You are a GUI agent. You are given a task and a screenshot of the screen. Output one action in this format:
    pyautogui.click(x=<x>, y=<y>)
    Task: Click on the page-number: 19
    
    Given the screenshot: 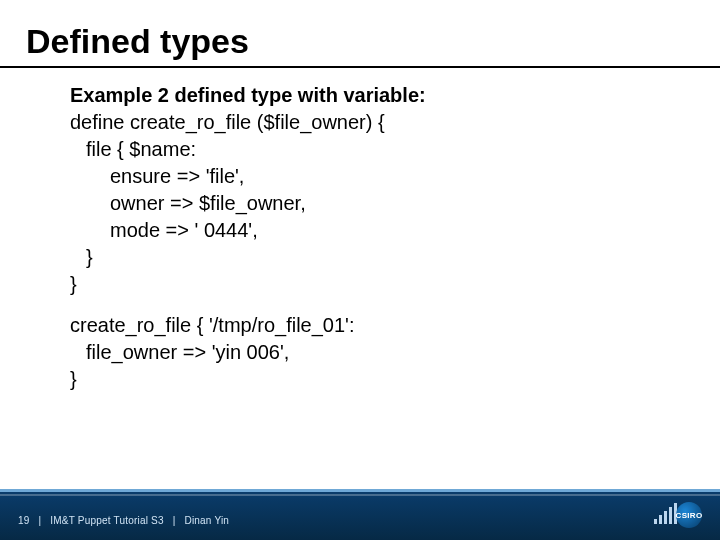 What is the action you would take?
    pyautogui.click(x=24, y=520)
    